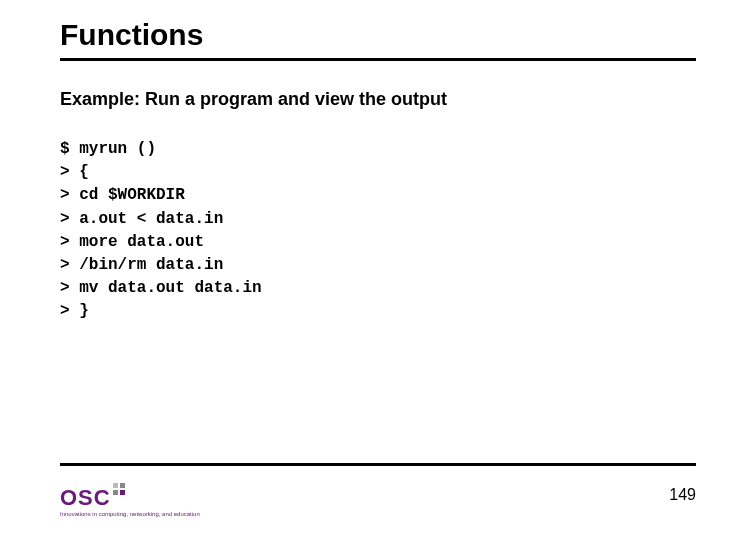 The width and height of the screenshot is (756, 540). What do you see at coordinates (86, 498) in the screenshot?
I see `logo-text: OSC` at bounding box center [86, 498].